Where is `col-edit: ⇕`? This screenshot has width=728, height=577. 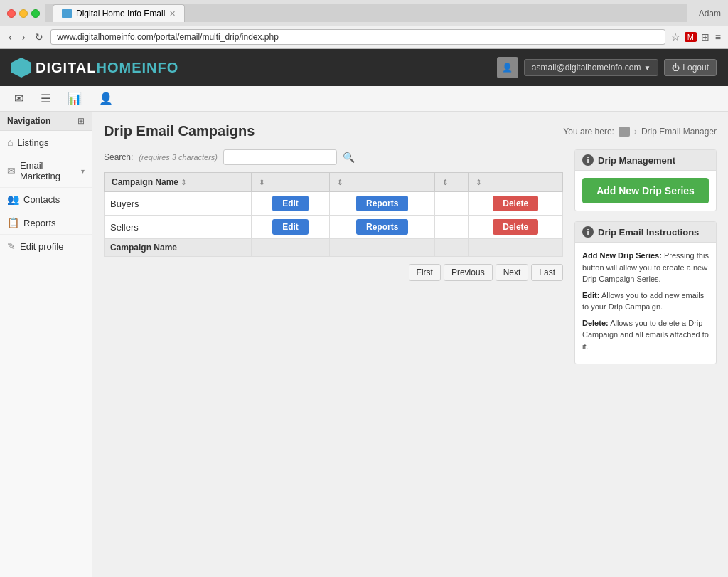 col-edit: ⇕ is located at coordinates (290, 182).